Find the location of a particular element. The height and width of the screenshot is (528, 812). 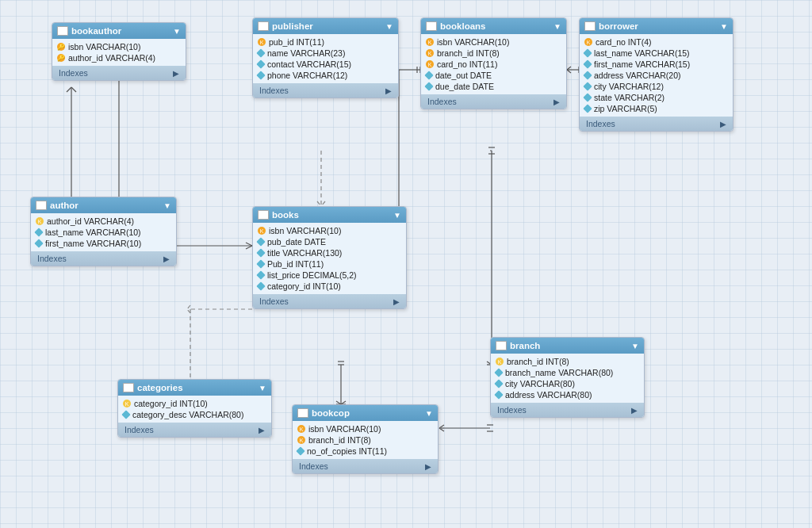

field-row: branch_name VARCHAR(80) is located at coordinates (568, 373).